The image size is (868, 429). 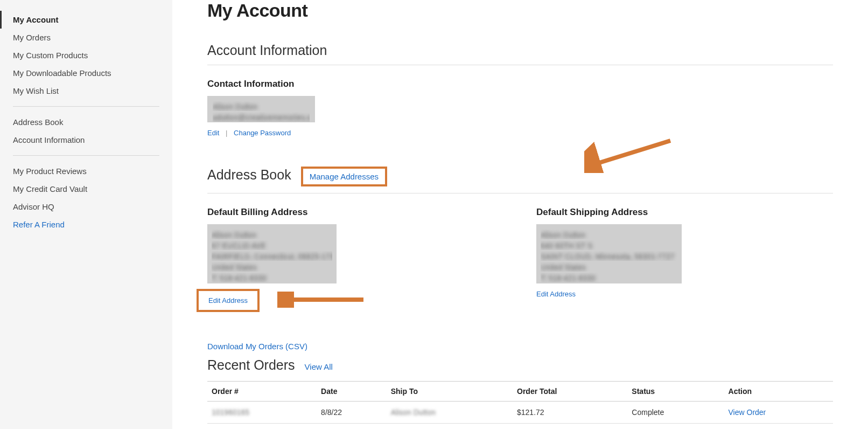 What do you see at coordinates (520, 402) in the screenshot?
I see `orders-table: Order # Date Ship To Order Total Status …` at bounding box center [520, 402].